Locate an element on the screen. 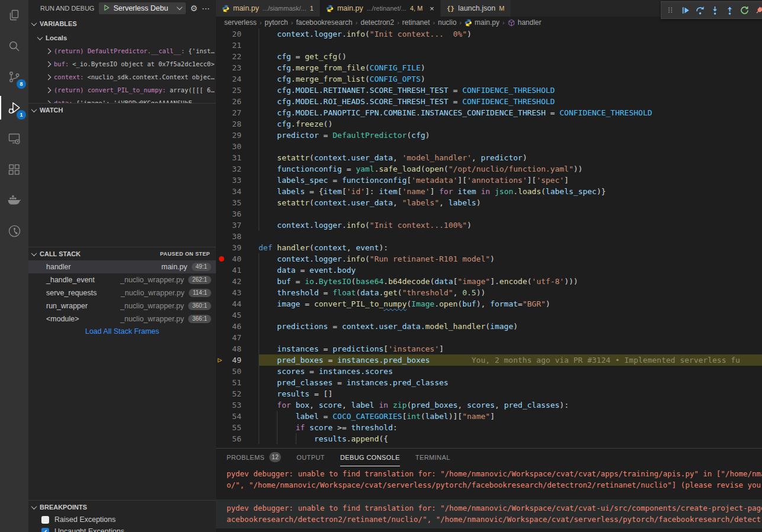 The height and width of the screenshot is (532, 762). editor-tab-main.py: main.py.../siammask/...1 is located at coordinates (268, 8).